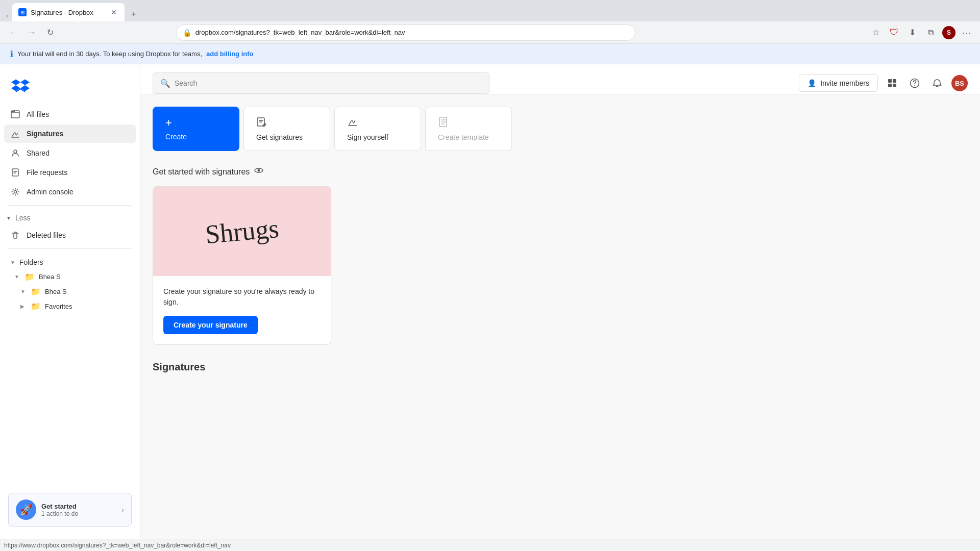 The width and height of the screenshot is (980, 551). Describe the element at coordinates (79, 510) in the screenshot. I see `get-started-text: Get started 1 action to do` at that location.